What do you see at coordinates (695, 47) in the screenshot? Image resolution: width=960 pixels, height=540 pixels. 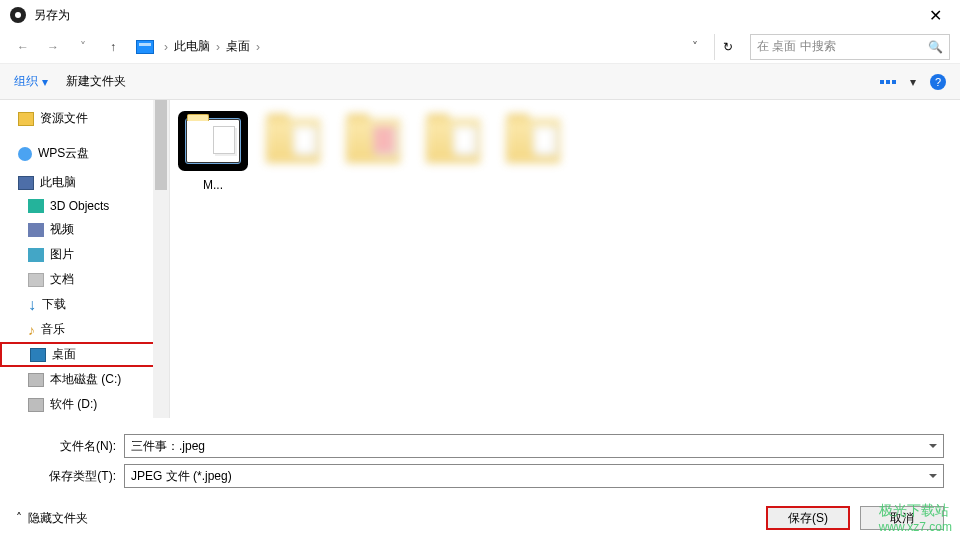 I see `path-dropdown: ˅` at bounding box center [695, 47].